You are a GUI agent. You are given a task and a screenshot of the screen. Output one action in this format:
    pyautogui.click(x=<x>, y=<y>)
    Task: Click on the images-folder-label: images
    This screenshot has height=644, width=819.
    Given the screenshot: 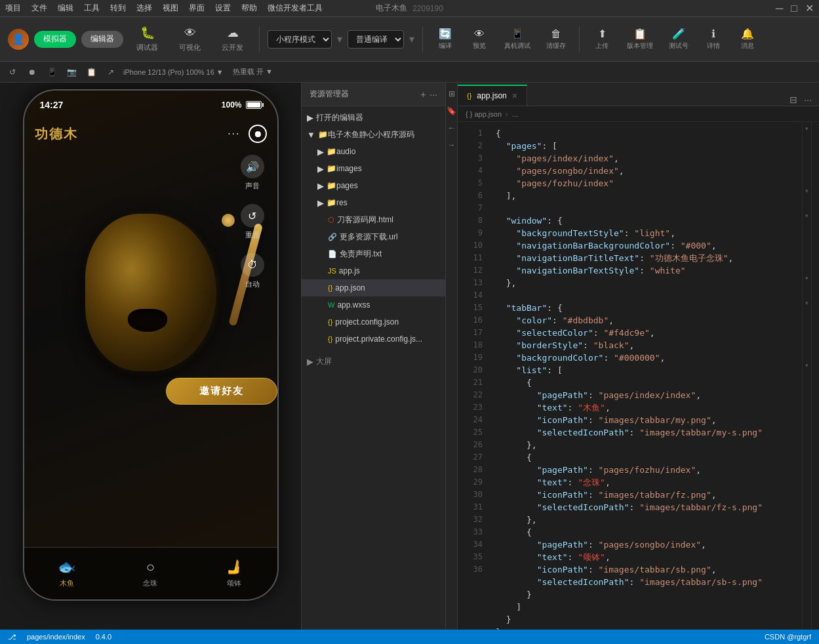 What is the action you would take?
    pyautogui.click(x=349, y=169)
    